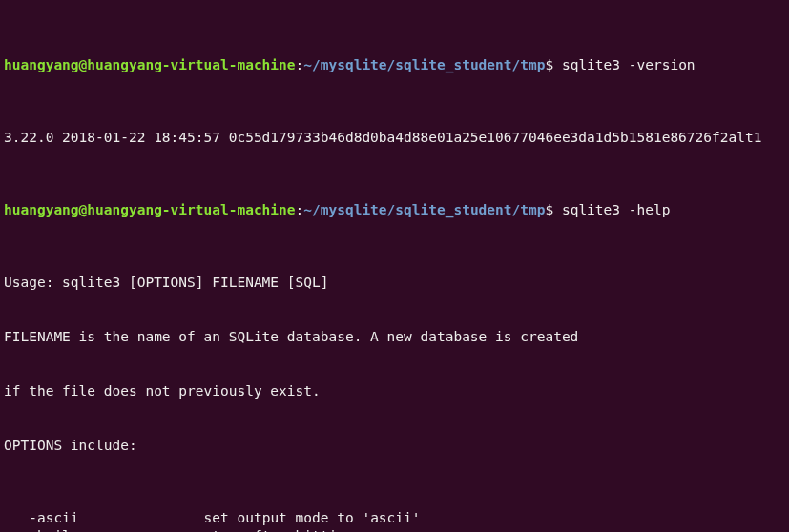  I want to click on usage-line: Usage: sqlite3 [OPTIONS] FILENAME [SQL], so click(395, 282).